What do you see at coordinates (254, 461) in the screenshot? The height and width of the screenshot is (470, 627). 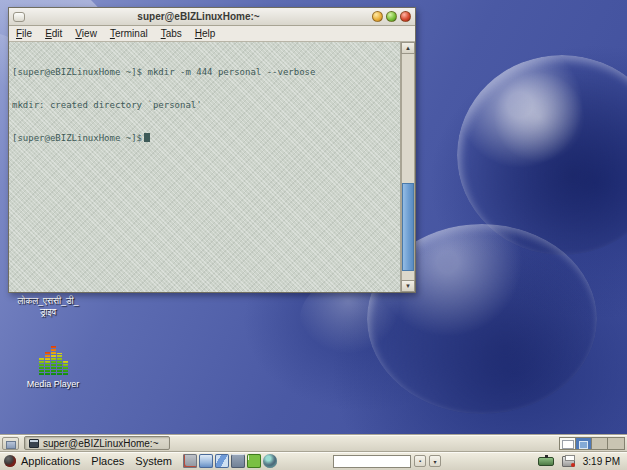 I see `notes-icon` at bounding box center [254, 461].